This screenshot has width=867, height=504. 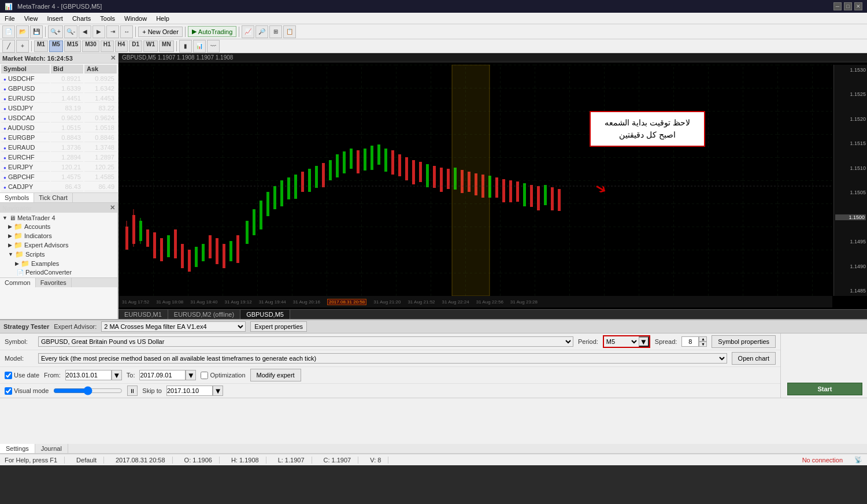 I want to click on nav-item-metatrader4: ▼ 🖥 MetaTrader 4, so click(x=59, y=218).